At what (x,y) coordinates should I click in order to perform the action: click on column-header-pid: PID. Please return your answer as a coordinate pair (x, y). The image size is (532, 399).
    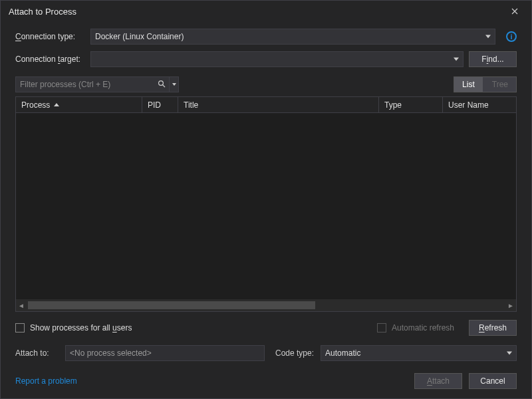
    Looking at the image, I should click on (160, 105).